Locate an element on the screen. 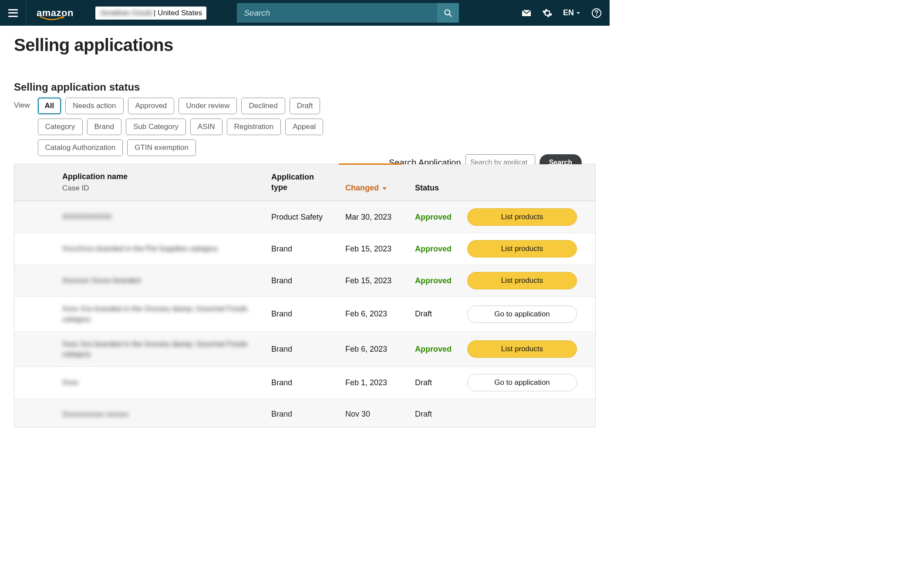 The height and width of the screenshot is (570, 924). filter-row: View AllNeeds actionApprovedUnder review… is located at coordinates (305, 127).